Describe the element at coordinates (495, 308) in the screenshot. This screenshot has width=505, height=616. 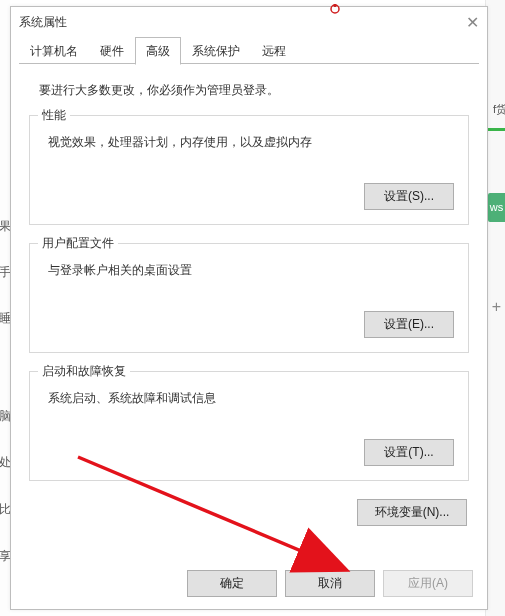
I see `background-right-panel: ws +` at that location.